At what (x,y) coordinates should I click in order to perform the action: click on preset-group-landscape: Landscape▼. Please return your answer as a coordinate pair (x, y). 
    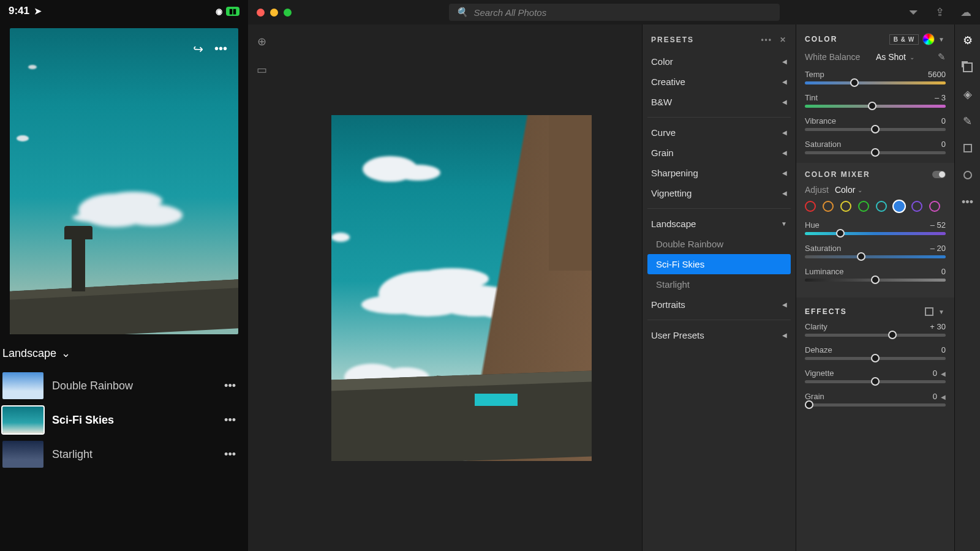
    Looking at the image, I should click on (719, 224).